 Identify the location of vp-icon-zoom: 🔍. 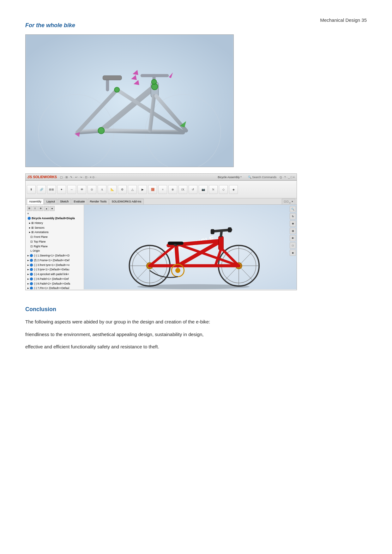
(293, 209).